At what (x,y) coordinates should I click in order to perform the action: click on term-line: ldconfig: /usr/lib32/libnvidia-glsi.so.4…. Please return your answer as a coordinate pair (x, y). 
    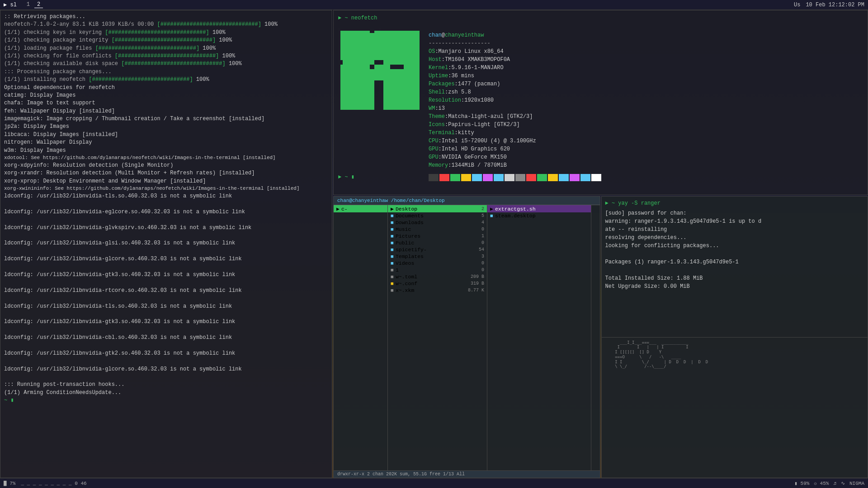
    Looking at the image, I should click on (166, 243).